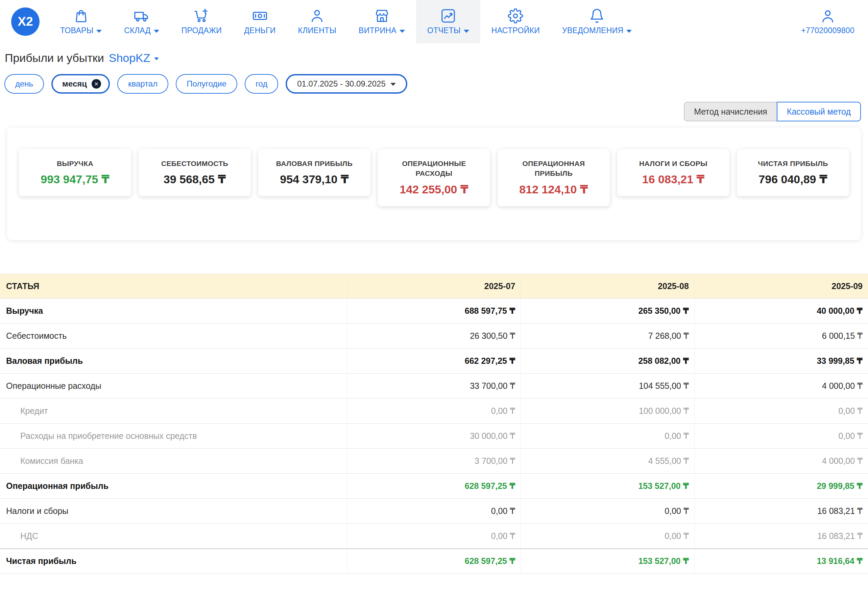 Image resolution: width=868 pixels, height=591 pixels. Describe the element at coordinates (793, 173) in the screenshot. I see `summary-card: ЧИСТАЯ ПРИБЫЛЬ 796 040,89 ₸` at that location.